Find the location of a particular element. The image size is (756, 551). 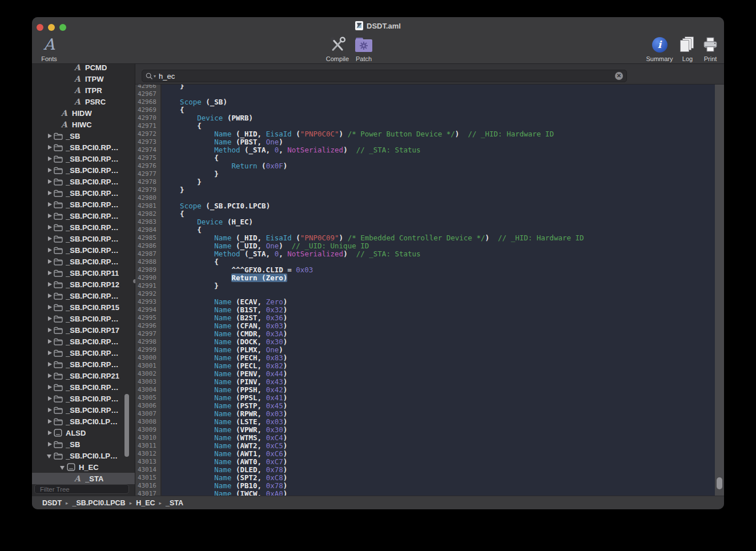

fonts-button: A Fonts is located at coordinates (49, 49).